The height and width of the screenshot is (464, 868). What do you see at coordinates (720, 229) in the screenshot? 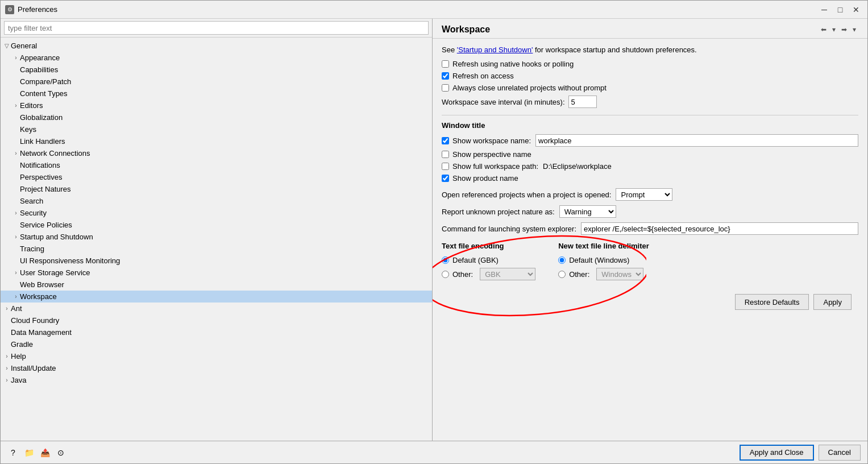
I see `command-input` at bounding box center [720, 229].